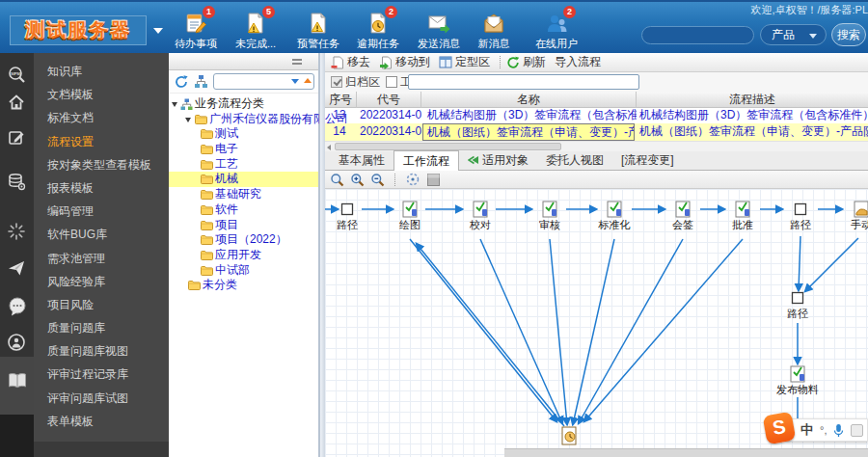 This screenshot has width=868, height=457. Describe the element at coordinates (798, 381) in the screenshot. I see `flow-node-task: 发布物料` at that location.